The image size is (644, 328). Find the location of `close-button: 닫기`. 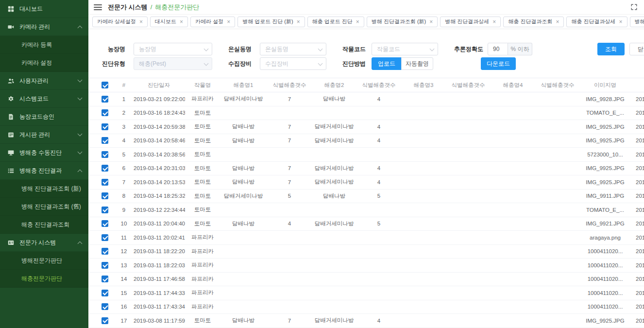

close-button: 닫기 is located at coordinates (637, 49).